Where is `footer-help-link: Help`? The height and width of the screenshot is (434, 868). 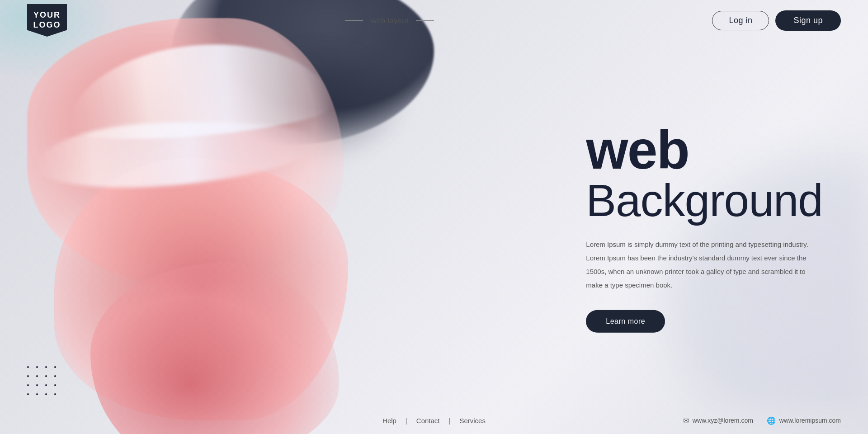
footer-help-link: Help is located at coordinates (390, 420).